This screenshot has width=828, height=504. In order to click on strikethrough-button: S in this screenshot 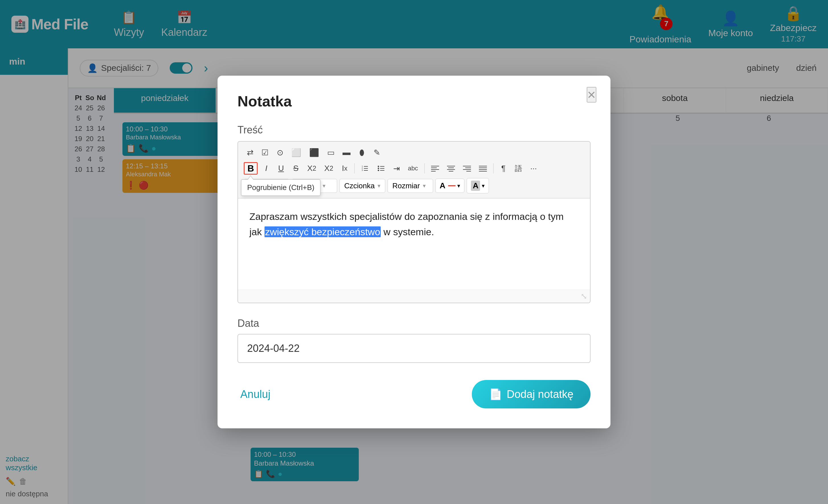, I will do `click(296, 169)`.